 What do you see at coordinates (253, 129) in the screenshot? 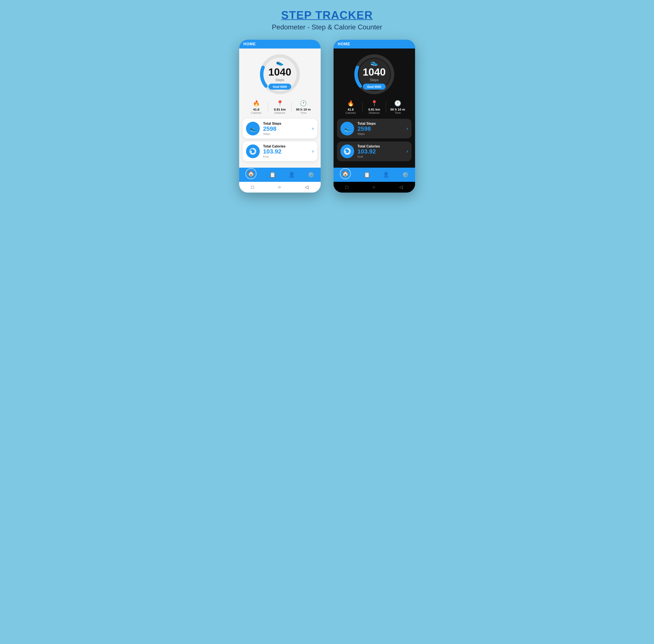
I see `shoe-icon-light: 👟` at bounding box center [253, 129].